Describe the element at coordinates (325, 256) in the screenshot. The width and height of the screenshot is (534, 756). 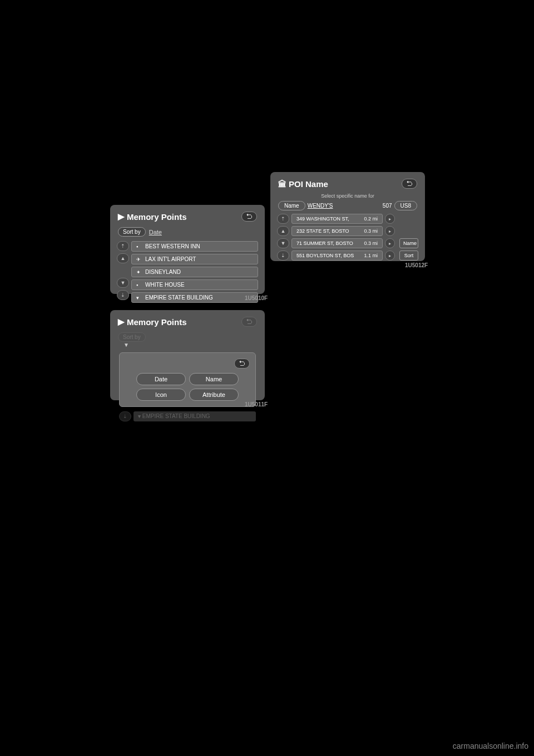
I see `poi-address: 551 BOYLSTON ST, BOS` at that location.